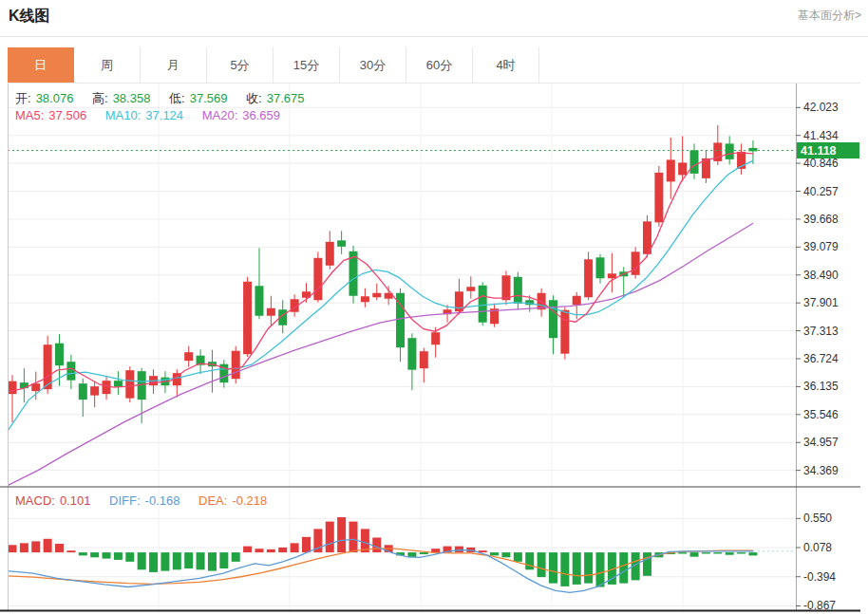  Describe the element at coordinates (817, 357) in the screenshot. I see `axis-layer: 42.02341.43440.84640.25739.66839.07938.4…` at that location.